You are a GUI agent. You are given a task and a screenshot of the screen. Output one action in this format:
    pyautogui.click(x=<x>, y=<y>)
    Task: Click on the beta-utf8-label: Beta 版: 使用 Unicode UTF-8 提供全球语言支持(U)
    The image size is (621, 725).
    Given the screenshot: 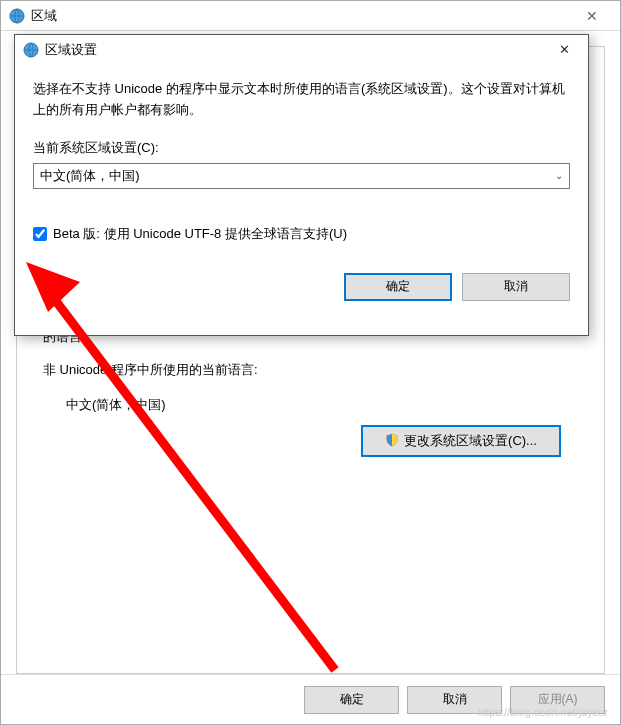 What is the action you would take?
    pyautogui.click(x=200, y=234)
    